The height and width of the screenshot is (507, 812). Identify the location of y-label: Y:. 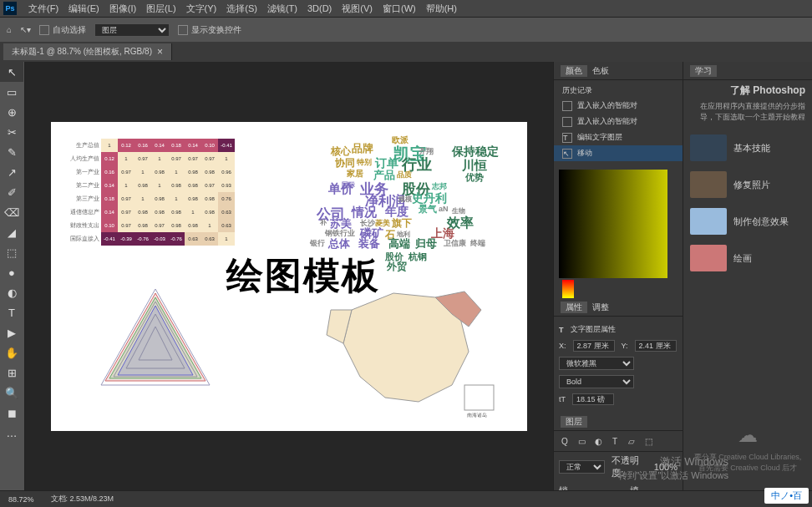
(625, 346).